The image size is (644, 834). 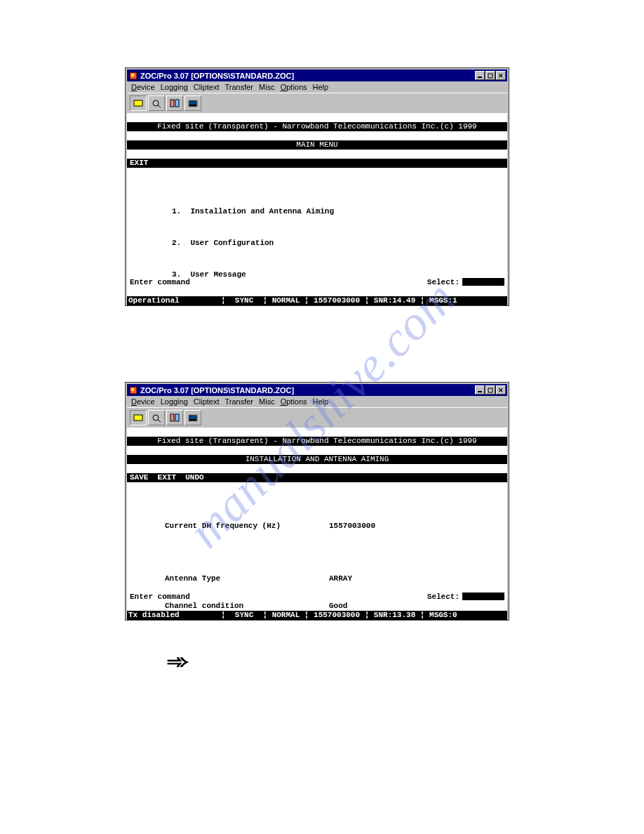 What do you see at coordinates (317, 459) in the screenshot?
I see `header-line-2: INSTALLATION AND ANTENNA AIMING` at bounding box center [317, 459].